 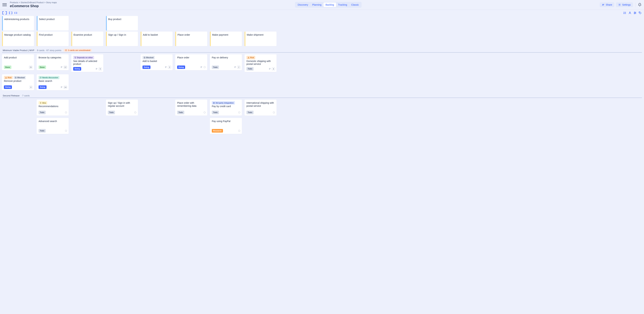 What do you see at coordinates (53, 86) in the screenshot?
I see `story-footer: Doing 14` at bounding box center [53, 86].